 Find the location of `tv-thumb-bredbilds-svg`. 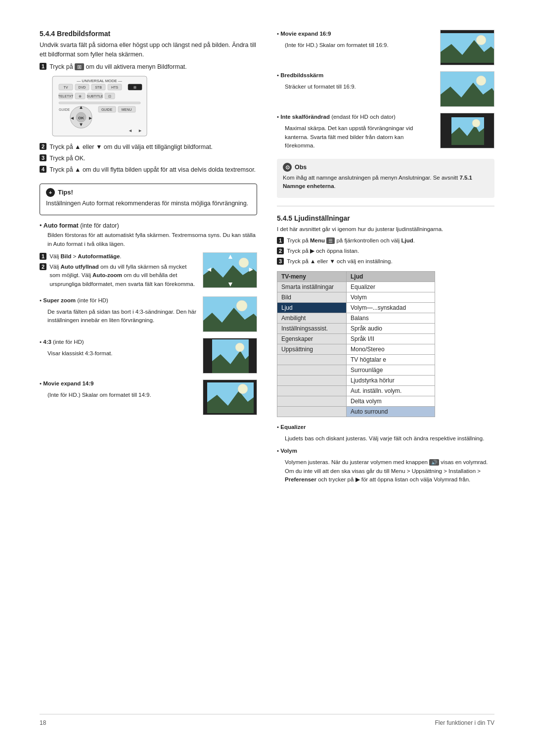

tv-thumb-bredbilds-svg is located at coordinates (468, 89).